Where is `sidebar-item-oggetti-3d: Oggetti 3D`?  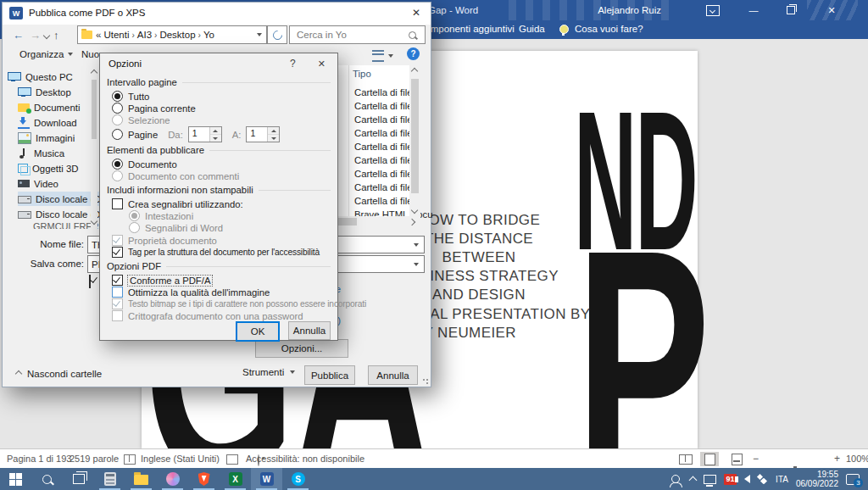 sidebar-item-oggetti-3d: Oggetti 3D is located at coordinates (59, 168).